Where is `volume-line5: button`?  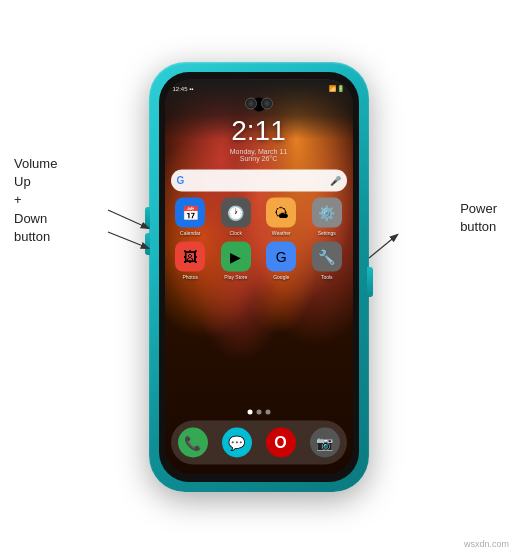 volume-line5: button is located at coordinates (32, 236).